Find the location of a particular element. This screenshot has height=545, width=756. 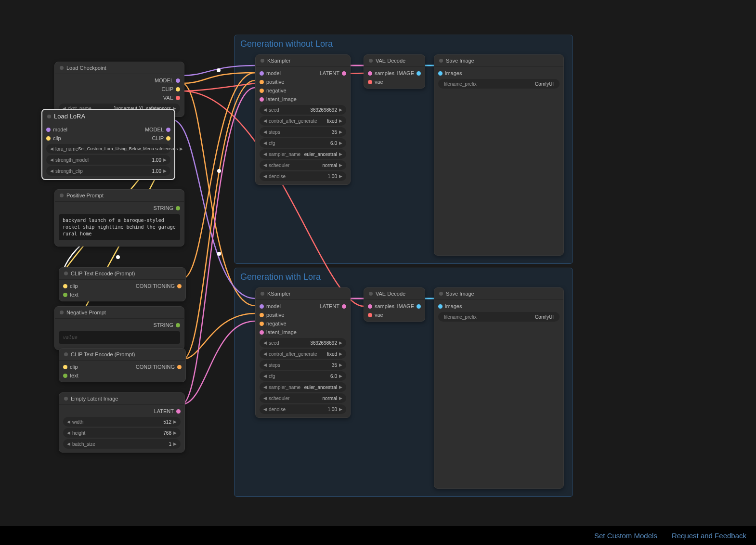

node-load-lora: Load LoRA modelMODEL clipCLIP ◀lora_name… is located at coordinates (108, 144).